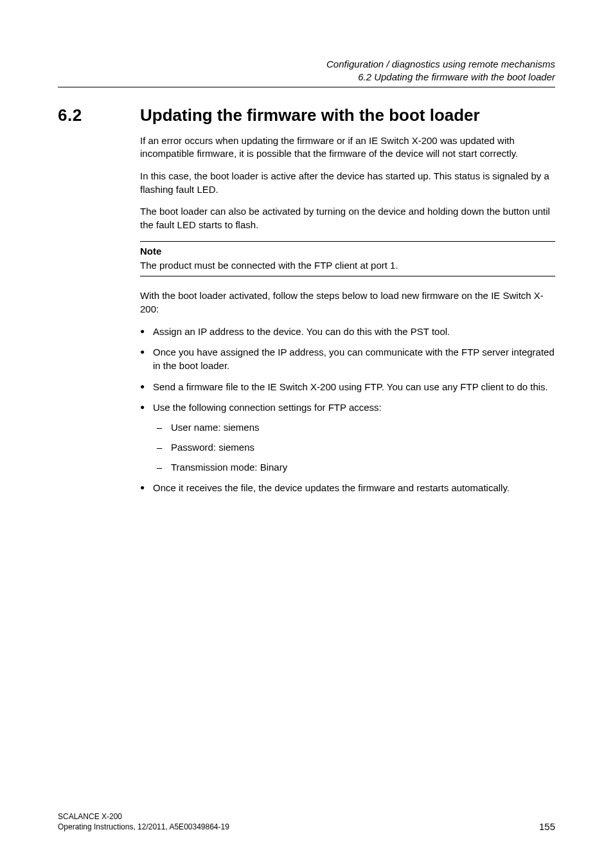 The height and width of the screenshot is (868, 613). I want to click on section-heading: 6.2 Updating the firmware with the boot …, so click(306, 116).